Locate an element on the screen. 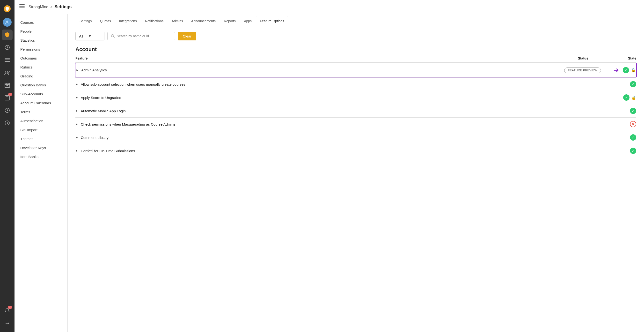  feature-row-sub-account-selection: ► Allow sub-account selection when users… is located at coordinates (356, 84).